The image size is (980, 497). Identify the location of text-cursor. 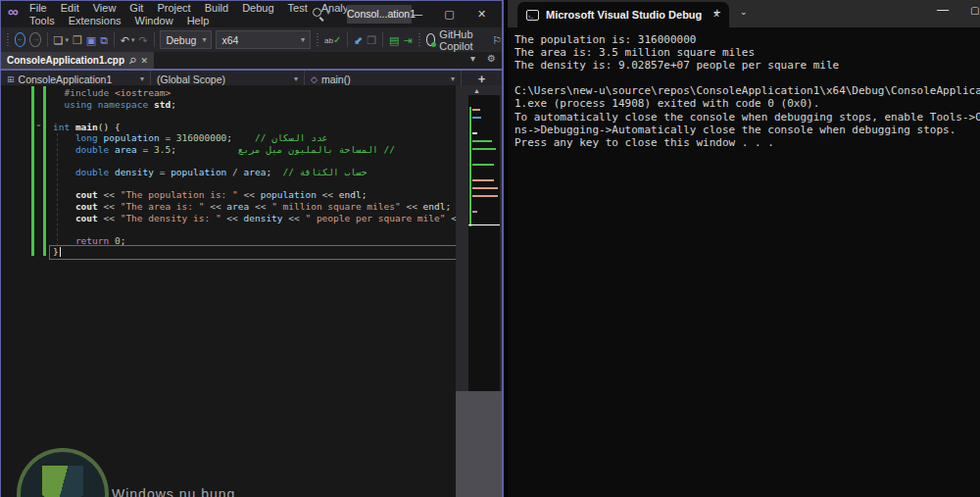
(61, 252).